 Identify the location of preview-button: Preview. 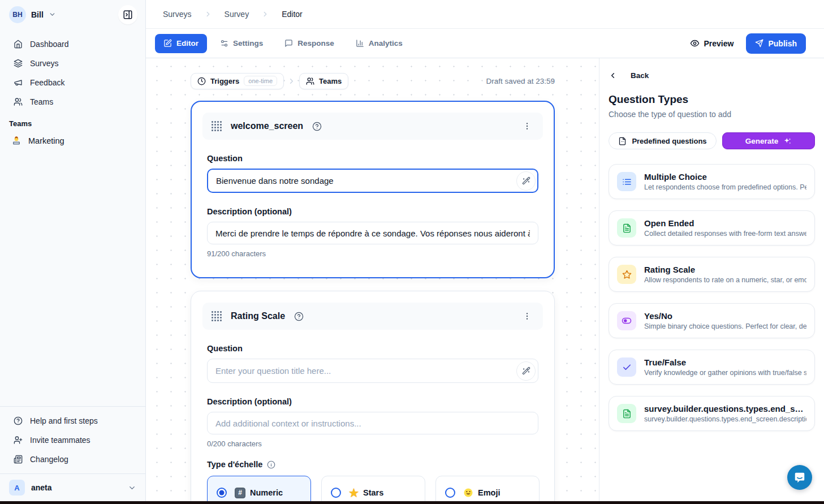
(712, 43).